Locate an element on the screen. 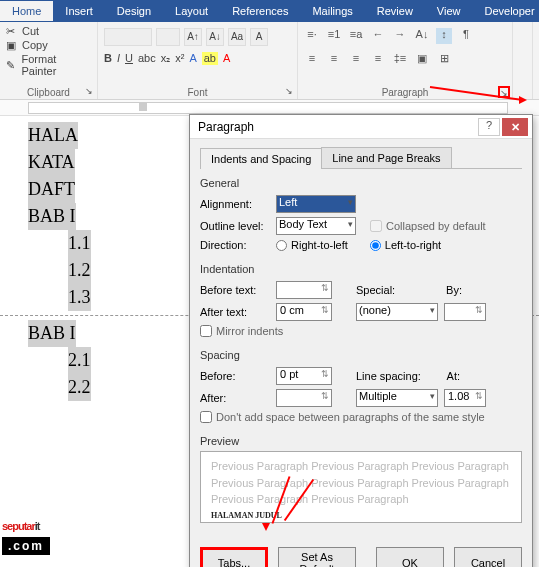 The image size is (539, 567). ribbon-tabs: Home Insert Design Layout References Mai… is located at coordinates (270, 11).